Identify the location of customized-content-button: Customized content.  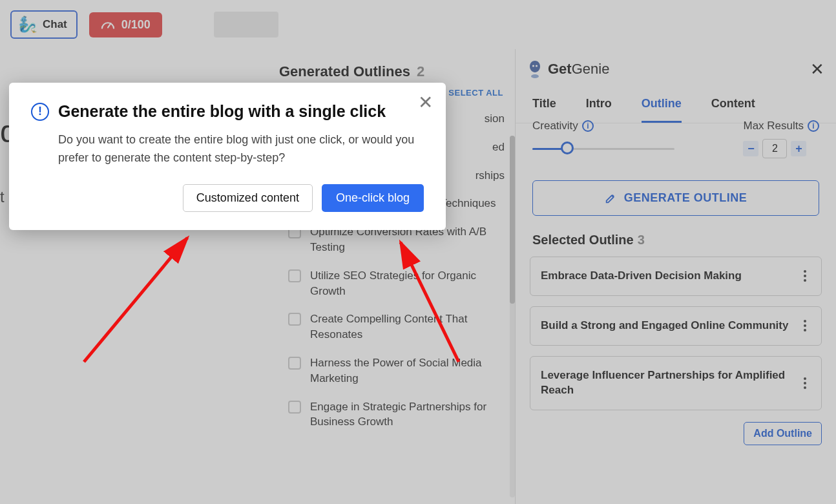
(248, 198).